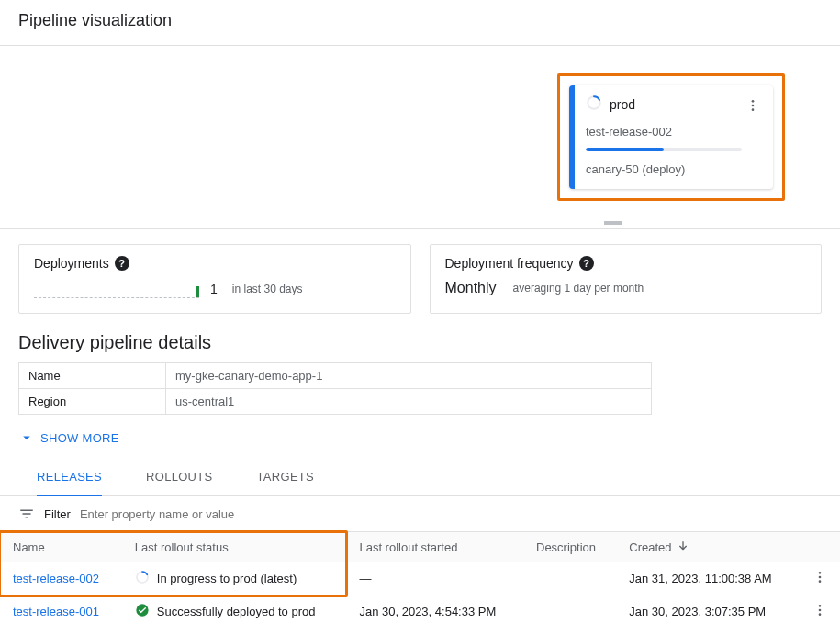  I want to click on release-created: Jan 30, 2023, 3:07:35 PM, so click(708, 609).